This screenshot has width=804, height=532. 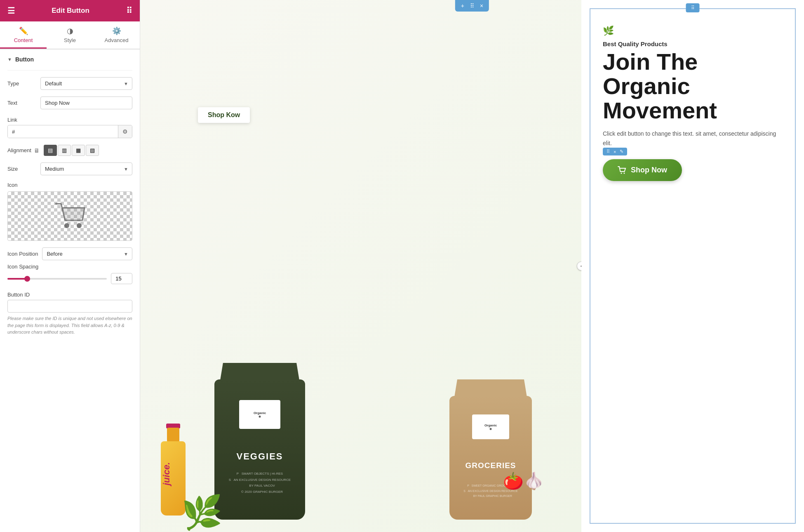 I want to click on cart-icon-svg, so click(x=70, y=216).